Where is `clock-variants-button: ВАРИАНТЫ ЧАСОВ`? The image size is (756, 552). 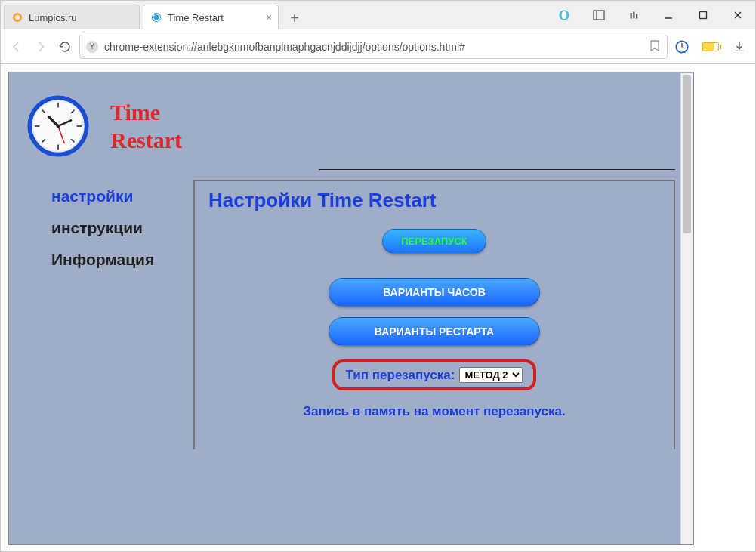 clock-variants-button: ВАРИАНТЫ ЧАСОВ is located at coordinates (434, 292).